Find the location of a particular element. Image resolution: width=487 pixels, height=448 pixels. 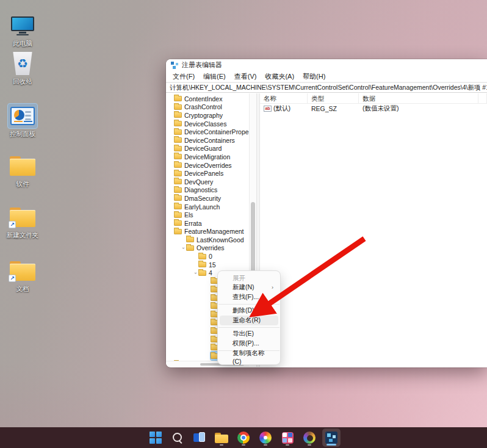

desktop-icon-label: 文档 is located at coordinates (23, 289).